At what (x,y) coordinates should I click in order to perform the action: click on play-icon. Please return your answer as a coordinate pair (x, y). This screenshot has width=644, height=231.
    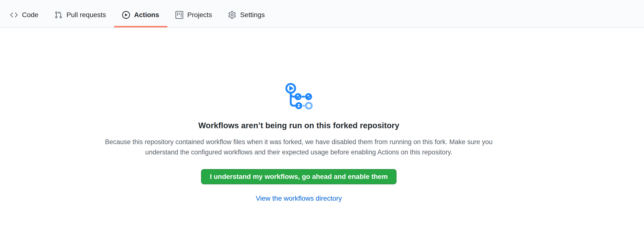
    Looking at the image, I should click on (126, 15).